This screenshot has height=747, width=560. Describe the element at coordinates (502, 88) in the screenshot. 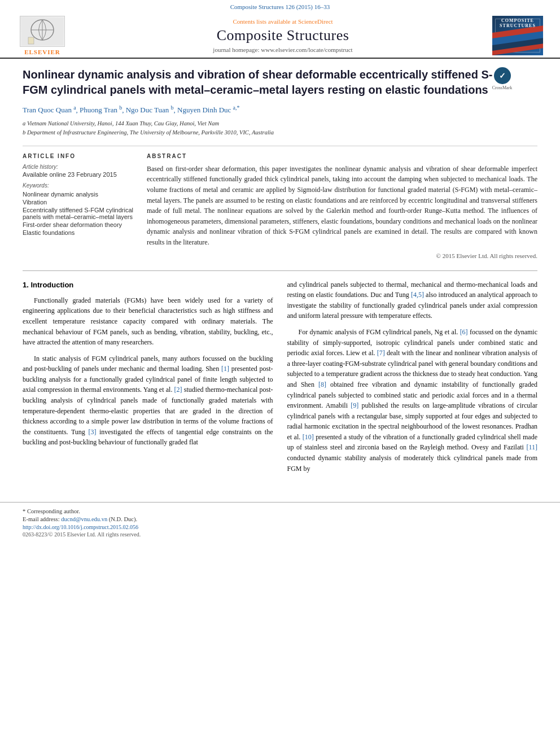

I see `crossmark-label: CrossMark` at that location.